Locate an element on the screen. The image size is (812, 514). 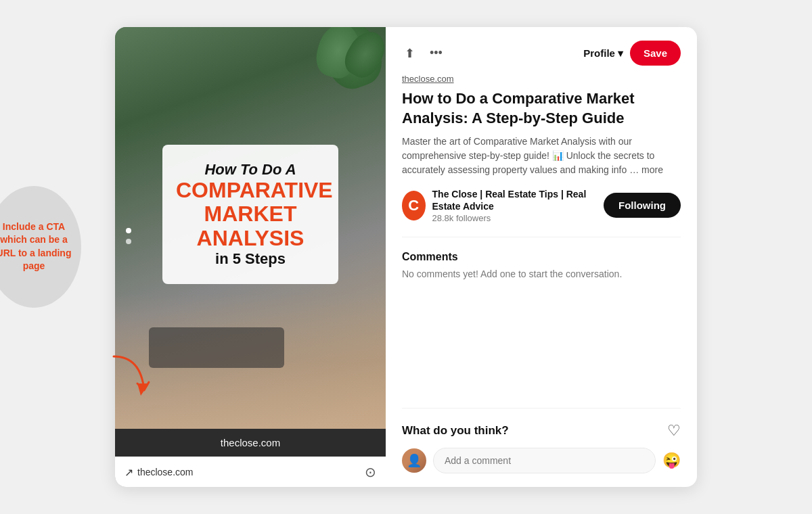
emoji-icon: 😜 is located at coordinates (671, 460).